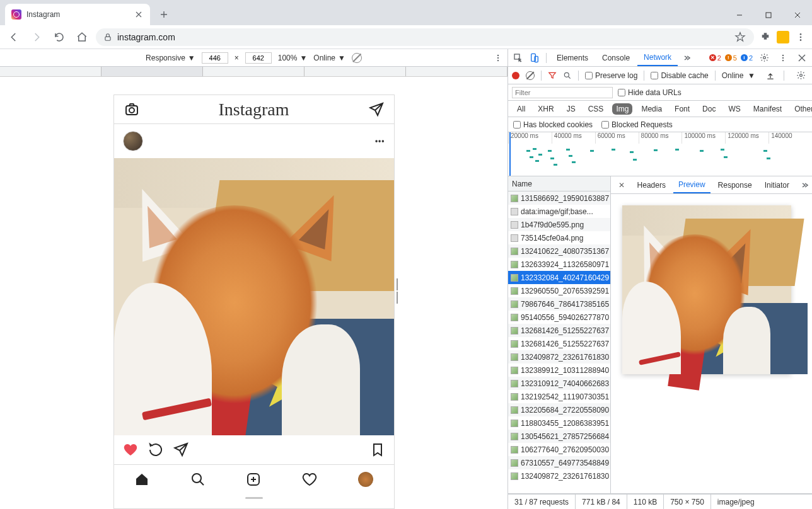 The width and height of the screenshot is (812, 509). Describe the element at coordinates (425, 37) in the screenshot. I see `url-field: instagram.com` at that location.